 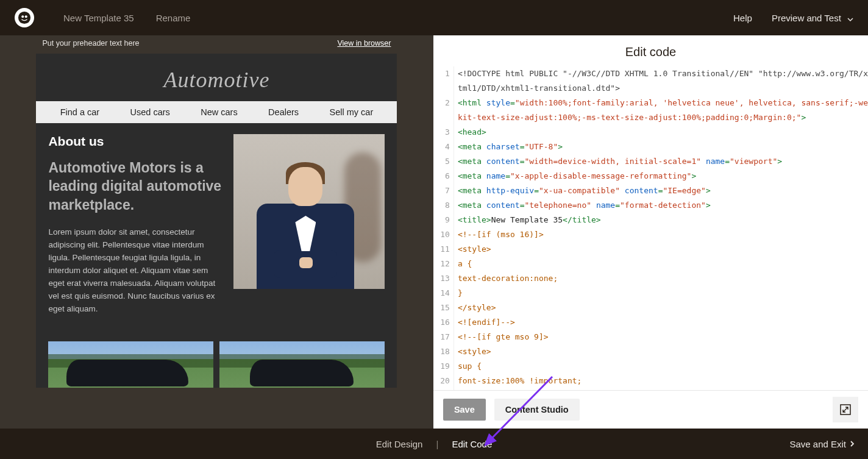 What do you see at coordinates (150, 112) in the screenshot?
I see `nav-used-cars: Used cars` at bounding box center [150, 112].